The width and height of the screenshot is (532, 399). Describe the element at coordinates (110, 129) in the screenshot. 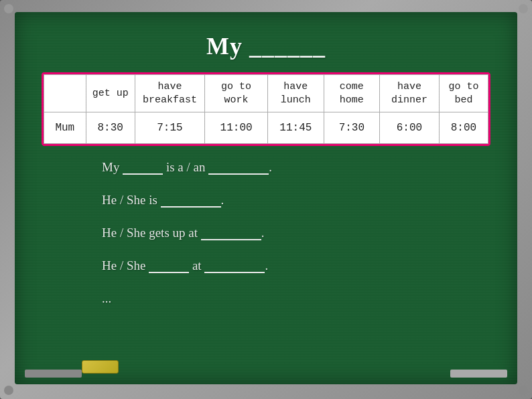

I see `cell-getup: 8:30` at that location.